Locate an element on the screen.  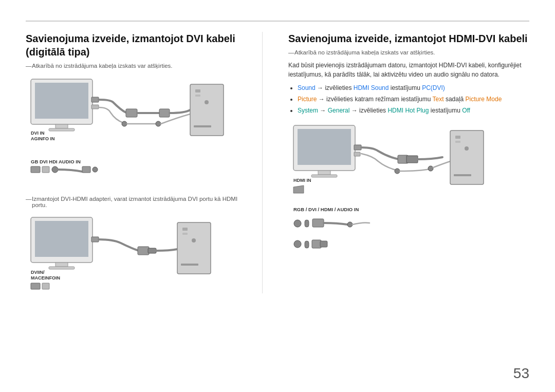
rgb-svg: RGB / DVI / HDMI / AUDIO IN is located at coordinates (412, 221).